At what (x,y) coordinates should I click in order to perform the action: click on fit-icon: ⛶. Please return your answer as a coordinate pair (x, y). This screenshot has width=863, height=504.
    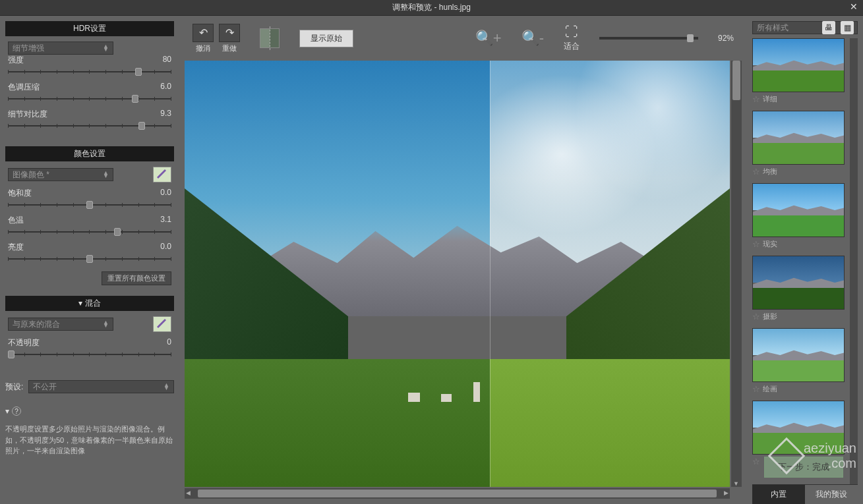
    Looking at the image, I should click on (572, 32).